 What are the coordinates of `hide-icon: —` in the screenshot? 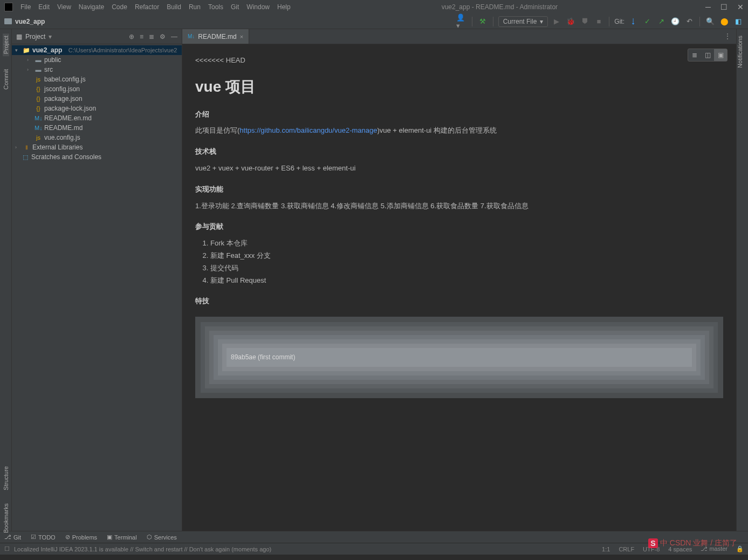 It's located at (174, 37).